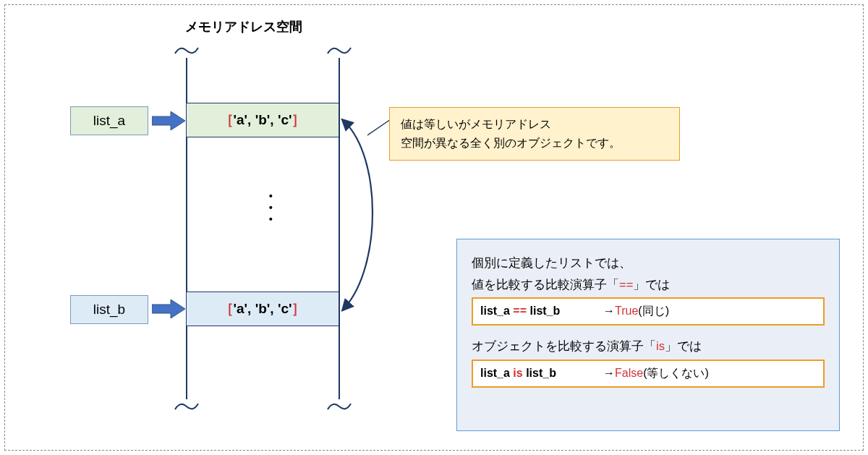 The image size is (868, 455). I want to click on eq-expression: list_a == list_b, so click(542, 311).